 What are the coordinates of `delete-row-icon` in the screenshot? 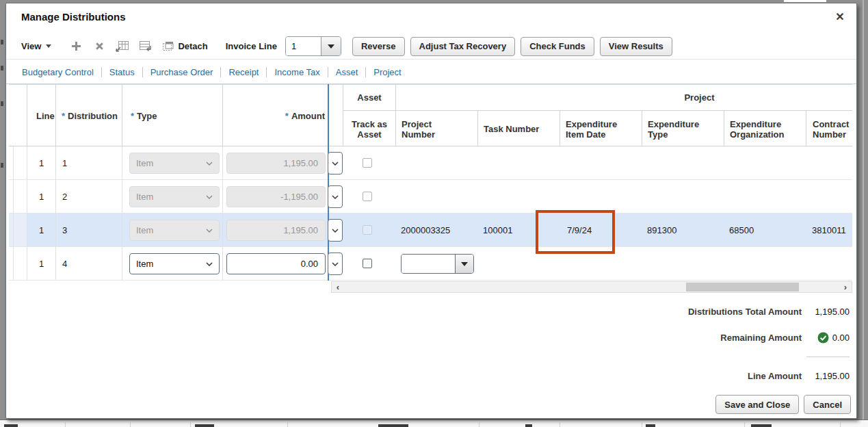 It's located at (99, 47).